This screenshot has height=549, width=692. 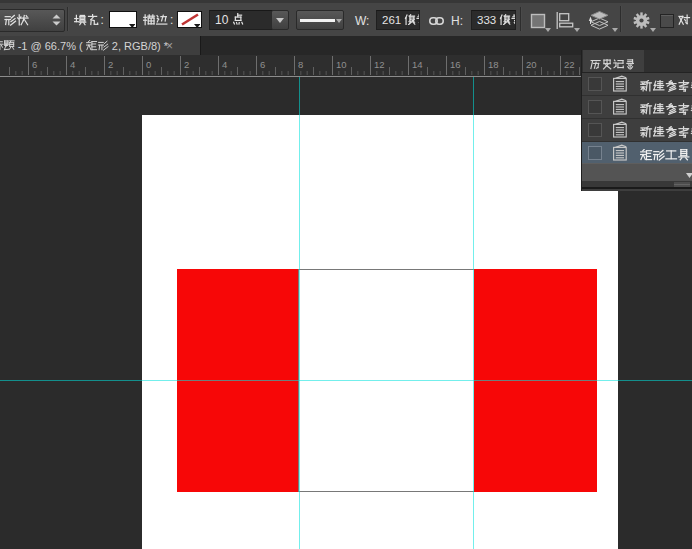 What do you see at coordinates (300, 64) in the screenshot?
I see `svg-text: 8` at bounding box center [300, 64].